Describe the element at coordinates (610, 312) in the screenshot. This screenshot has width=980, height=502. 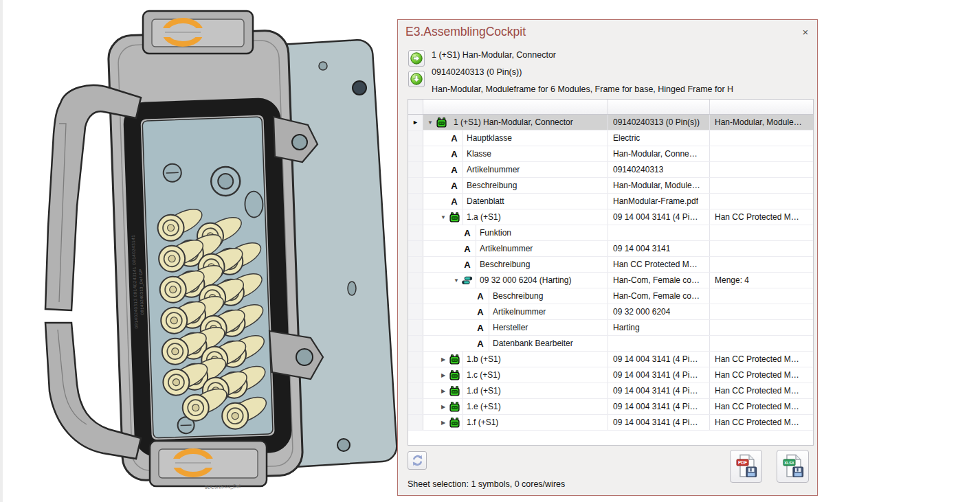
I see `table-row: A Artikelnummer 09 32 000 6204` at that location.